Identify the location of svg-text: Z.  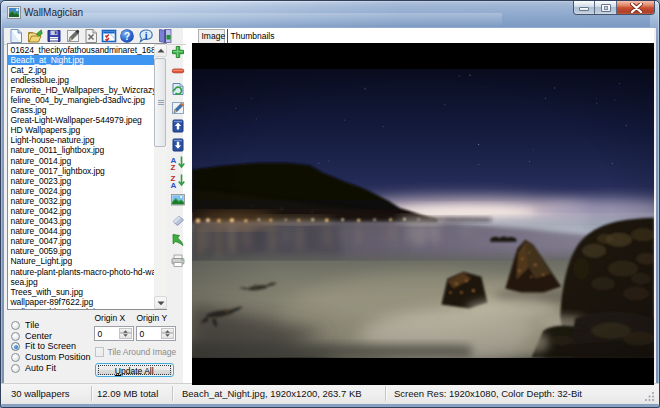
(172, 167).